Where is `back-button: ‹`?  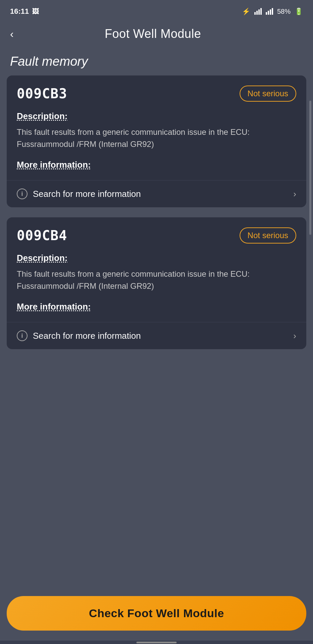
back-button: ‹ is located at coordinates (12, 34).